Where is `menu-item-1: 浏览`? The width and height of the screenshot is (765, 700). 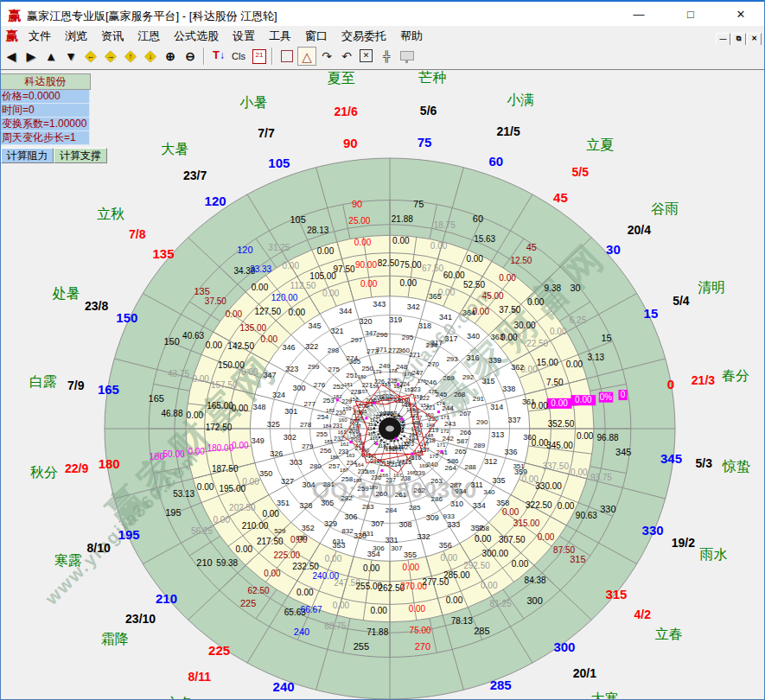
menu-item-1: 浏览 is located at coordinates (76, 36).